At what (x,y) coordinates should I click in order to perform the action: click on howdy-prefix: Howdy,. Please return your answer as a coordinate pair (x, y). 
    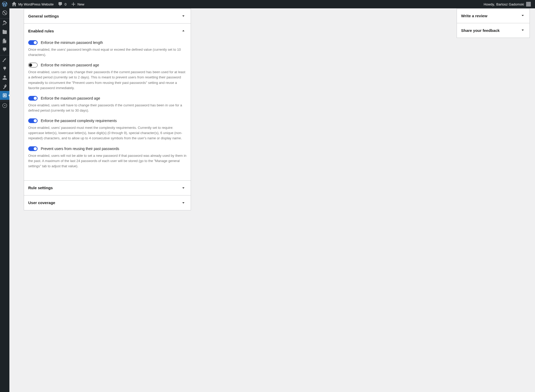
    Looking at the image, I should click on (489, 4).